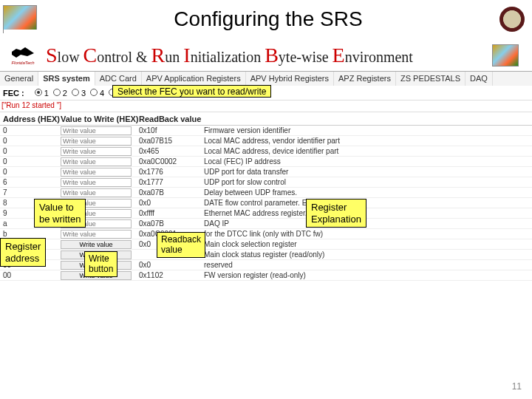 This screenshot has width=532, height=399. Describe the element at coordinates (66, 78) in the screenshot. I see `tab-srs-system: SRS system` at that location.